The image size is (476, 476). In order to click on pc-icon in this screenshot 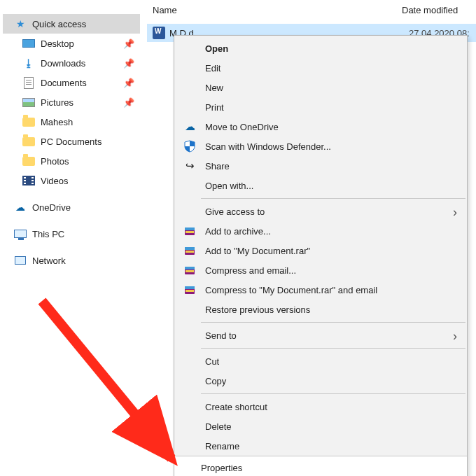, I will do `click(20, 234)`.